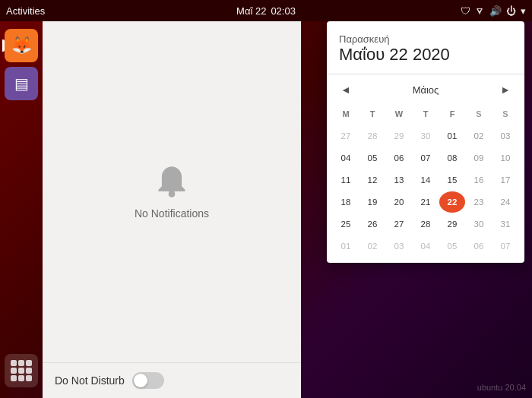 This screenshot has width=532, height=398. I want to click on no-notifications-text: No Notifications, so click(172, 213).